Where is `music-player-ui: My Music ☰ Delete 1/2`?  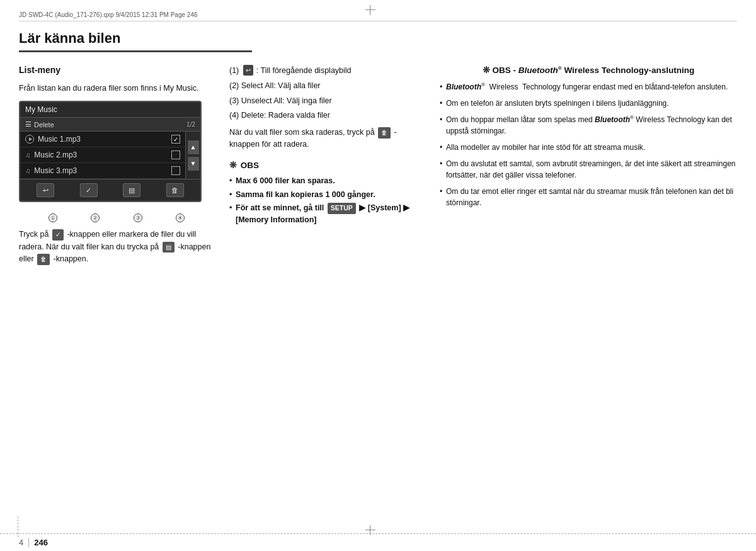 music-player-ui: My Music ☰ Delete 1/2 is located at coordinates (110, 151).